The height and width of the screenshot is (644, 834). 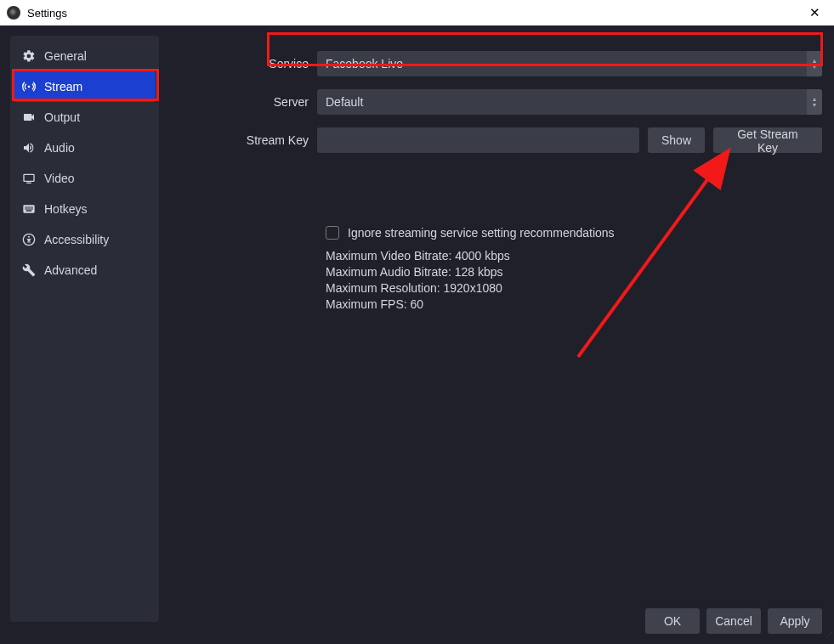 I want to click on sidebar-item-label: Accessibility, so click(x=77, y=240).